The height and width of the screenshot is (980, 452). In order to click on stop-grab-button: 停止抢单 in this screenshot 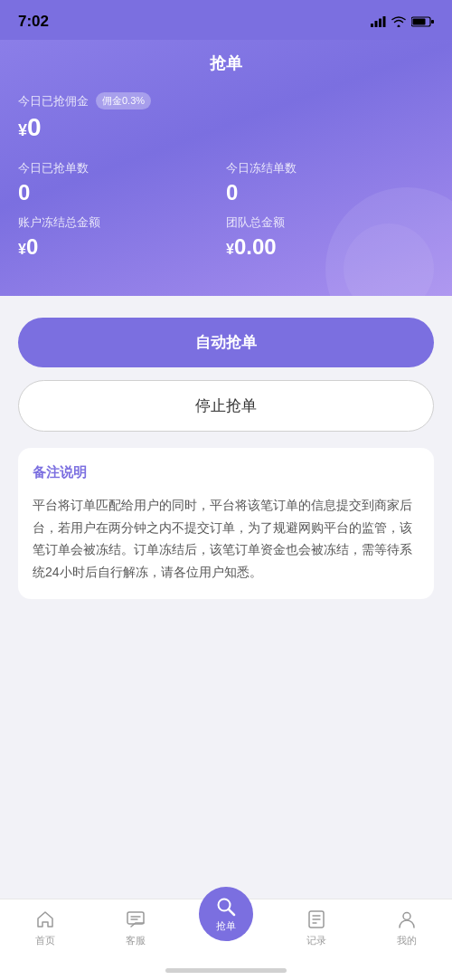, I will do `click(226, 405)`.